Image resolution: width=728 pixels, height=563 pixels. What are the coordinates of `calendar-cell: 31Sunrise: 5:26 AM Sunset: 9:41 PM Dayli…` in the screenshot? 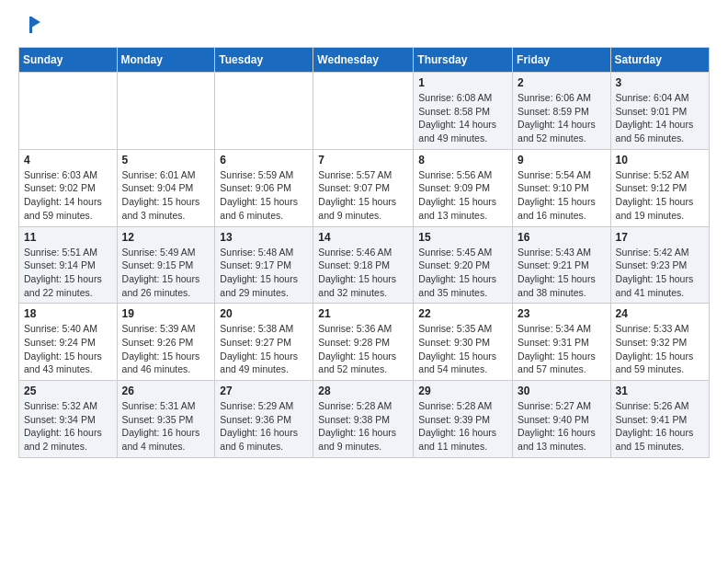 It's located at (660, 419).